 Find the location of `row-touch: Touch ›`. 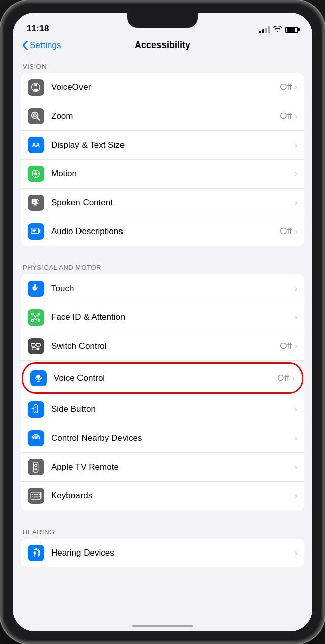

row-touch: Touch › is located at coordinates (162, 289).